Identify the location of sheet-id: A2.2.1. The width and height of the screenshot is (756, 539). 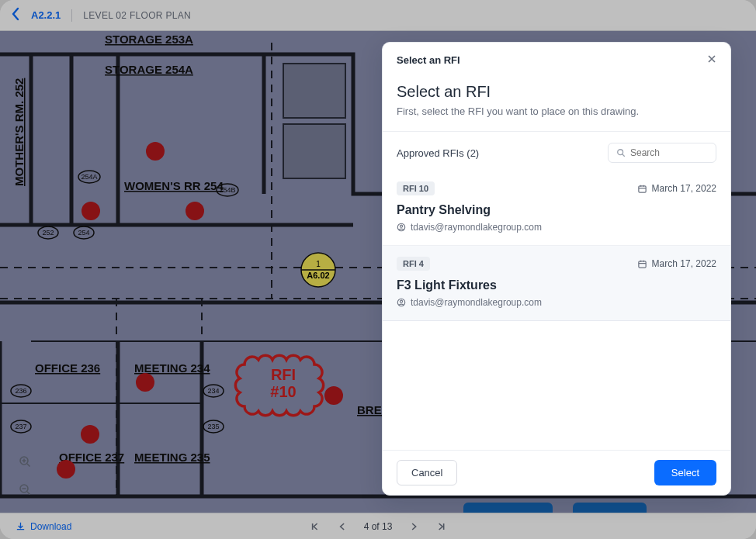
(46, 16).